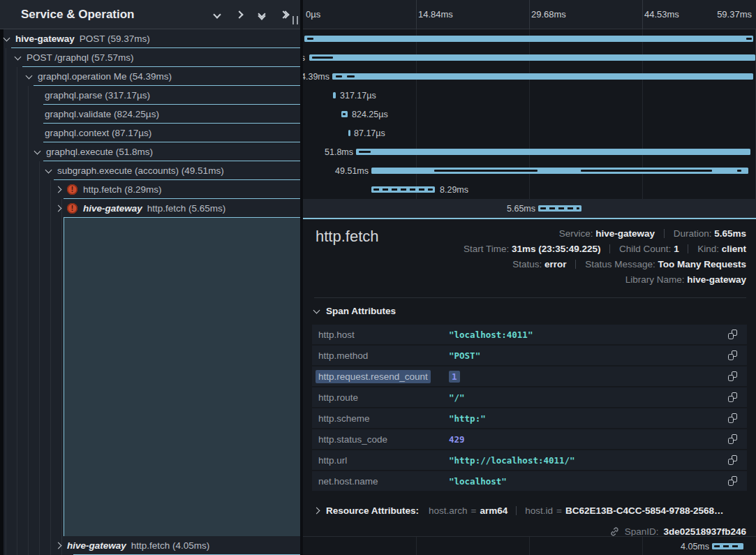  I want to click on attribute-value: "localhost:4011", so click(491, 335).